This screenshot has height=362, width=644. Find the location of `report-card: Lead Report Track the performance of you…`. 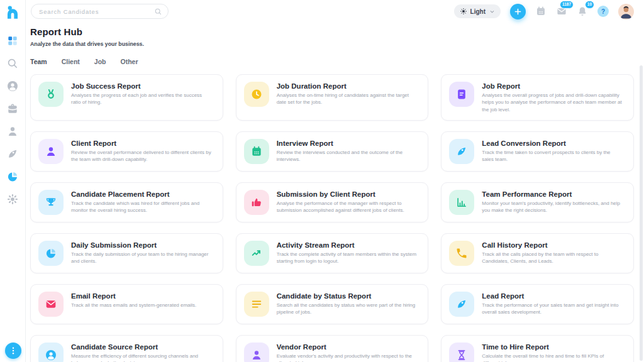

report-card: Lead Report Track the performance of you… is located at coordinates (537, 304).